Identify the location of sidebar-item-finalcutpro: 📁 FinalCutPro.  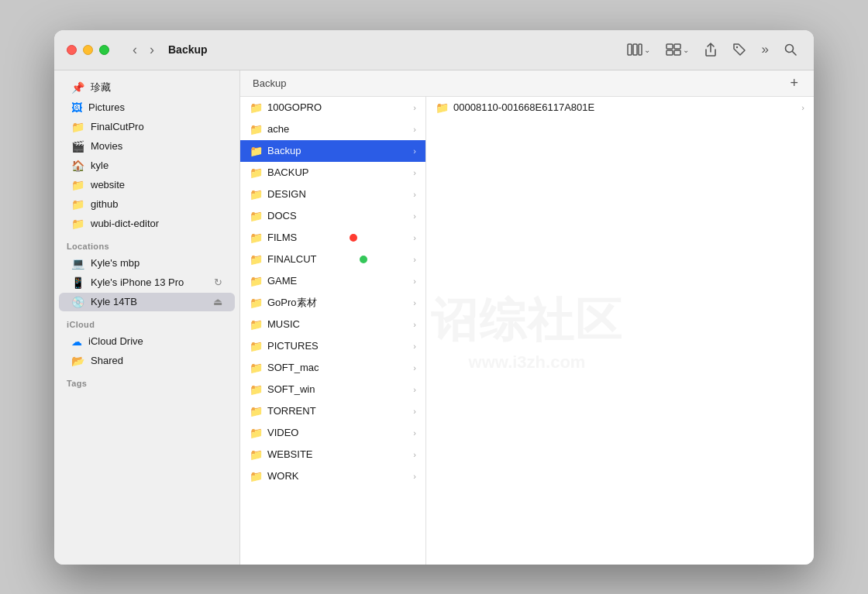
(147, 127).